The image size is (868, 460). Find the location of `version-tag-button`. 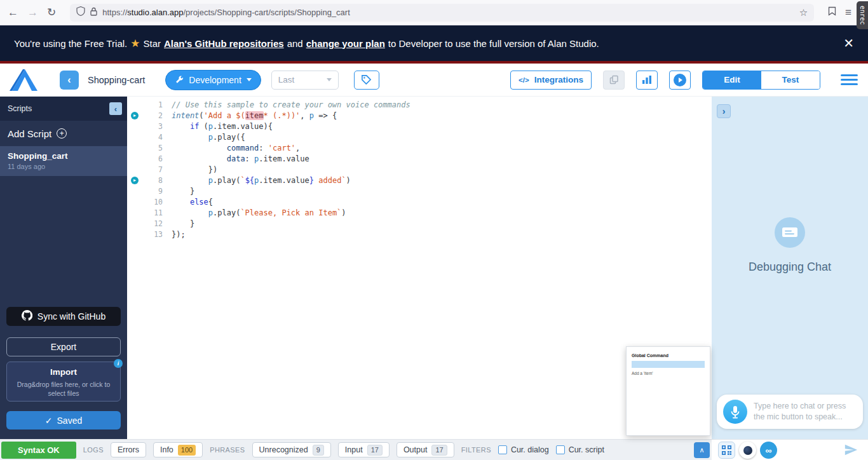

version-tag-button is located at coordinates (367, 80).